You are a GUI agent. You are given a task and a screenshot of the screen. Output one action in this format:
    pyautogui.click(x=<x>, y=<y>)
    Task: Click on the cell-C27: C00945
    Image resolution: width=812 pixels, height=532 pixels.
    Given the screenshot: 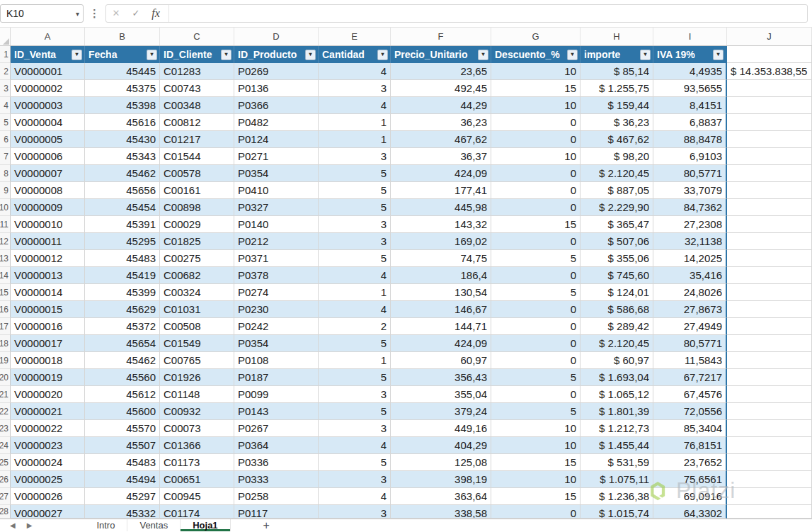 What is the action you would take?
    pyautogui.click(x=197, y=497)
    